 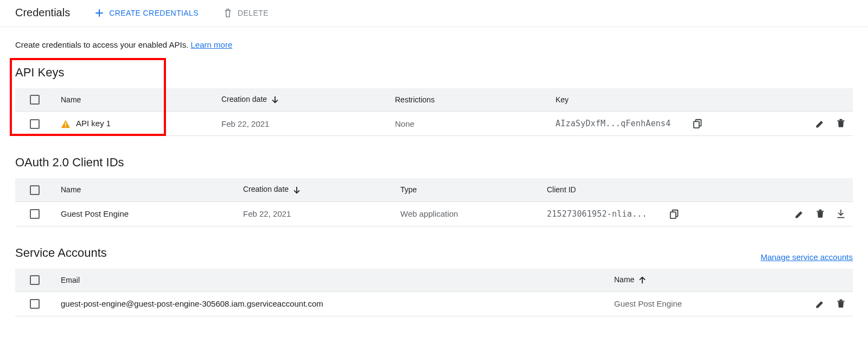 What do you see at coordinates (331, 281) in the screenshot?
I see `col-email: Email` at bounding box center [331, 281].